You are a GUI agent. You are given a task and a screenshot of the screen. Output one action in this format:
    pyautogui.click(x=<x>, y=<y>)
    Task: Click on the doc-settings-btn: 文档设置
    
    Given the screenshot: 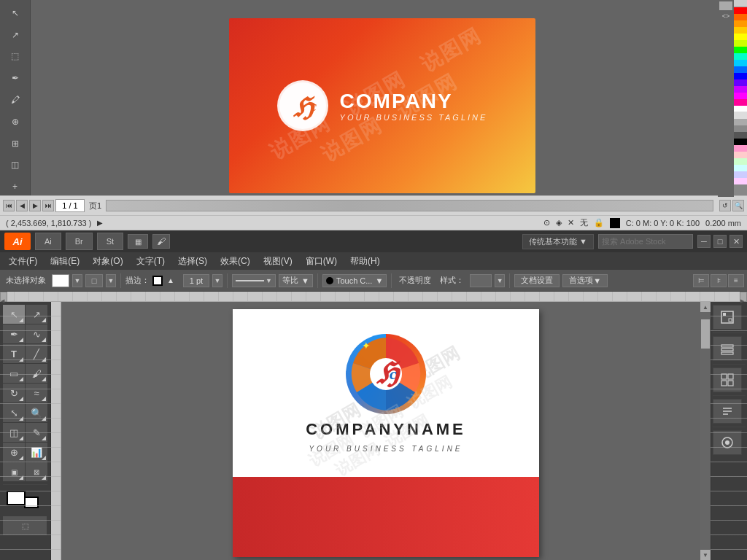 What is the action you would take?
    pyautogui.click(x=537, y=281)
    